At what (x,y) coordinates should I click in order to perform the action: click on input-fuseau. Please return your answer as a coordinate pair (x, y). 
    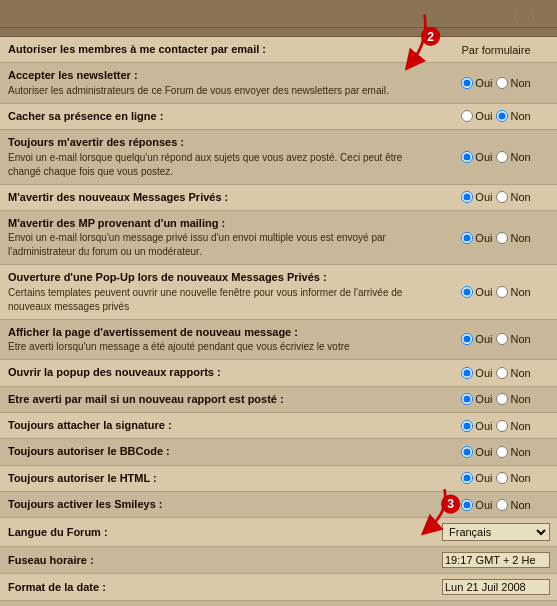
    Looking at the image, I should click on (496, 560).